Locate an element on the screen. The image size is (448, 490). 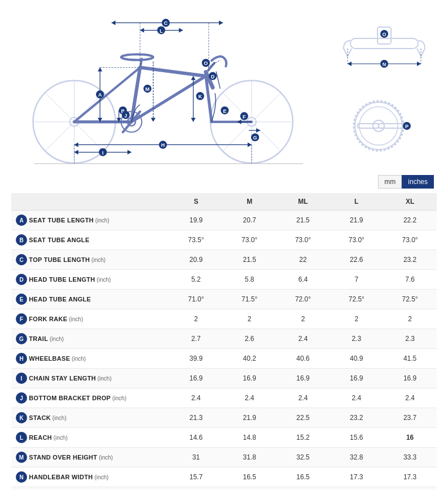
value-cell: 23.2 is located at coordinates (357, 418).